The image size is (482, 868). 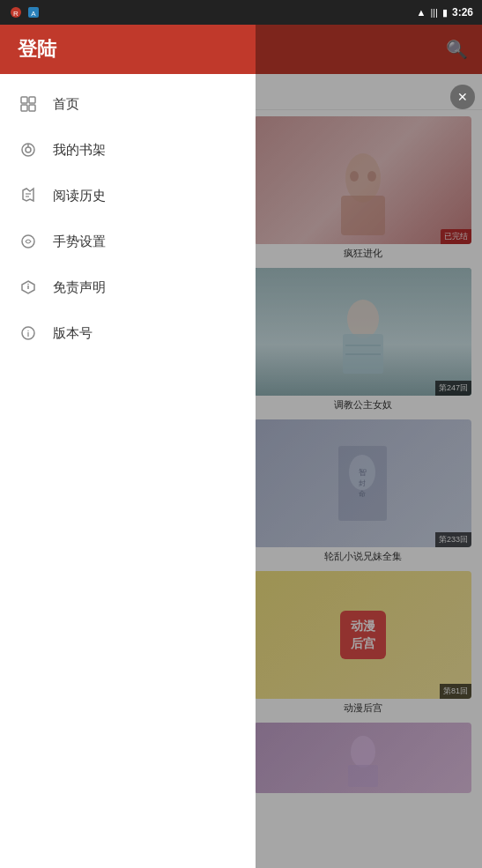 I want to click on menu-bookshelf-label: 我的书架, so click(x=79, y=150).